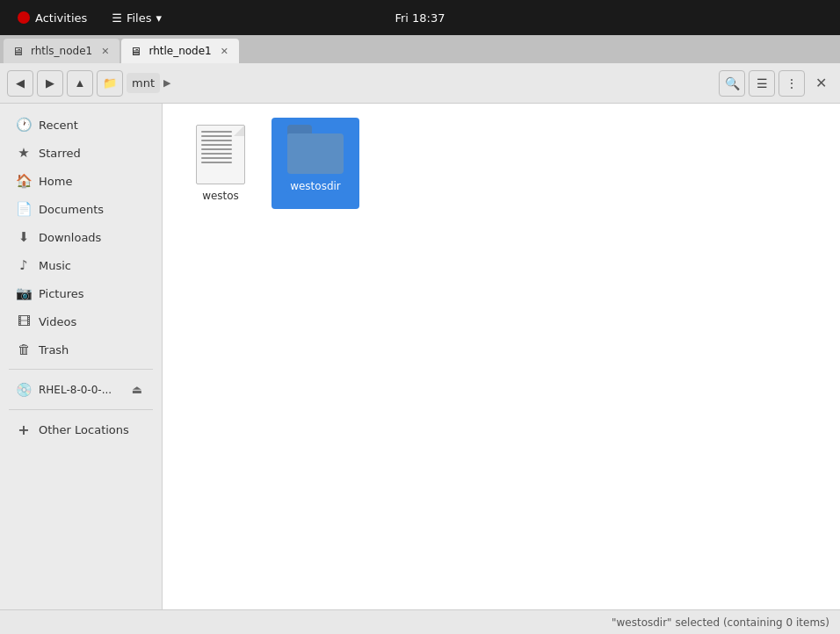 The height and width of the screenshot is (634, 840). I want to click on folder-body, so click(315, 154).